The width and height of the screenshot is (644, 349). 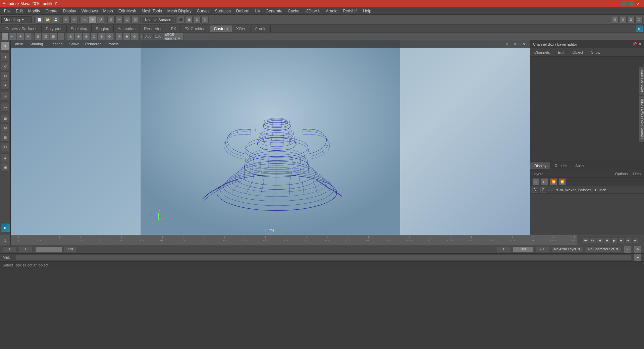 What do you see at coordinates (586, 240) in the screenshot?
I see `anim-skip-start: ⏮` at bounding box center [586, 240].